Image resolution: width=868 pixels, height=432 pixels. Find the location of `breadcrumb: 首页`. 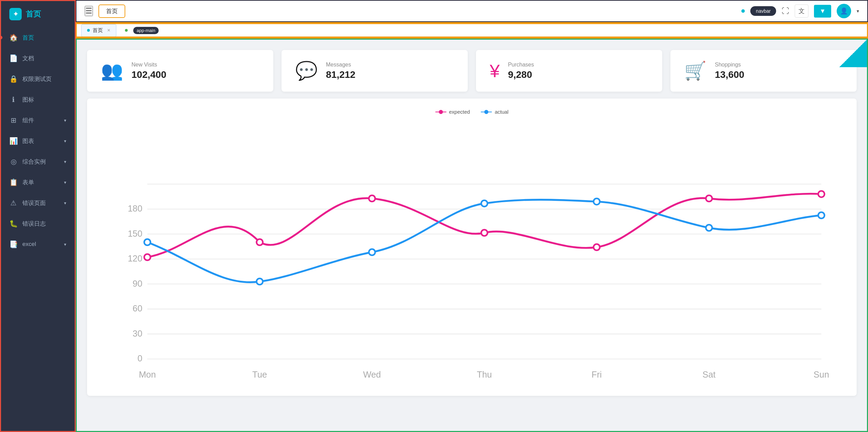

breadcrumb: 首页 is located at coordinates (112, 11).